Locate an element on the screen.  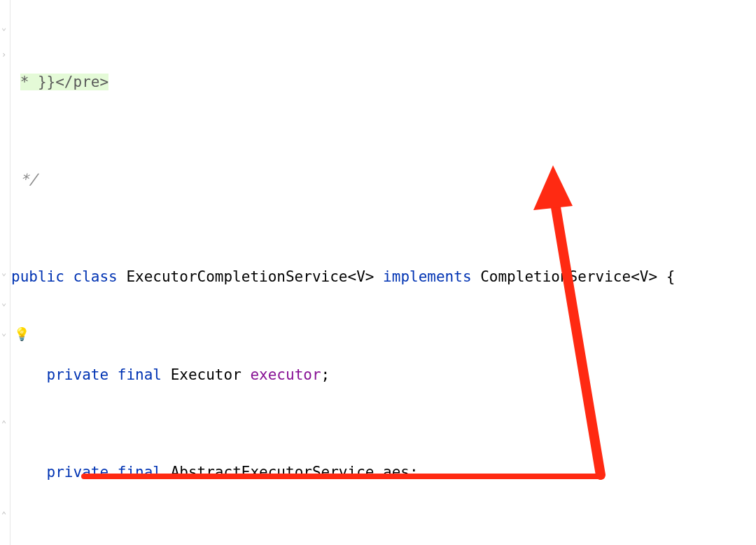
code-line: public class ExecutorCompletionService<V… is located at coordinates (384, 277).